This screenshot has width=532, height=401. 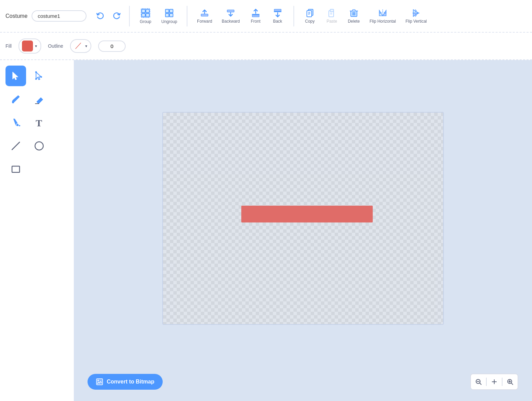 What do you see at coordinates (354, 13) in the screenshot?
I see `delete-icon` at bounding box center [354, 13].